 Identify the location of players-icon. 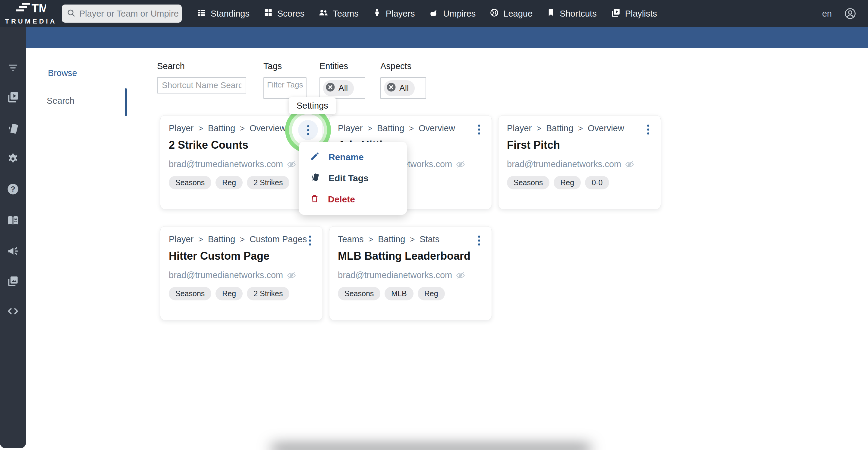
(377, 13).